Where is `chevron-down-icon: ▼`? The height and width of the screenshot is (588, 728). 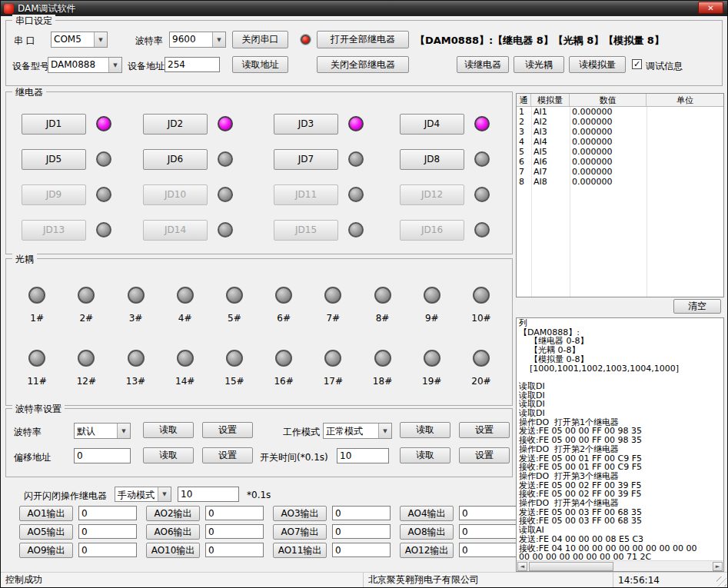
chevron-down-icon: ▼ is located at coordinates (123, 430).